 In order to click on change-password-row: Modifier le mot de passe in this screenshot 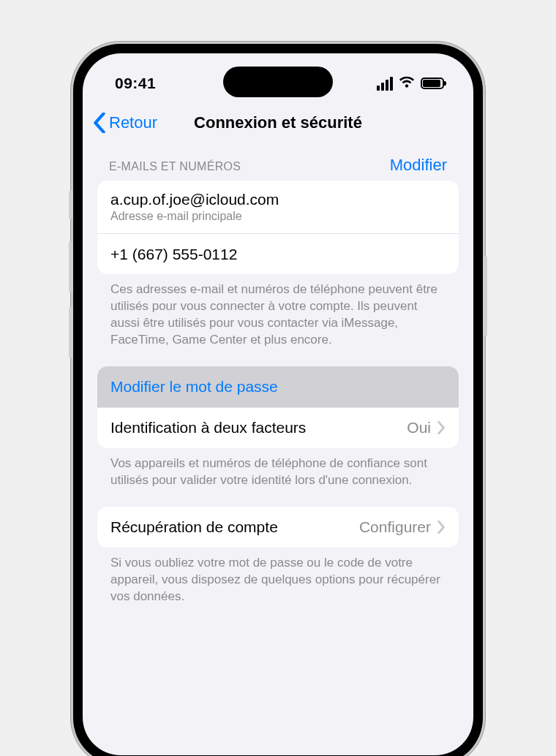, I will do `click(278, 387)`.